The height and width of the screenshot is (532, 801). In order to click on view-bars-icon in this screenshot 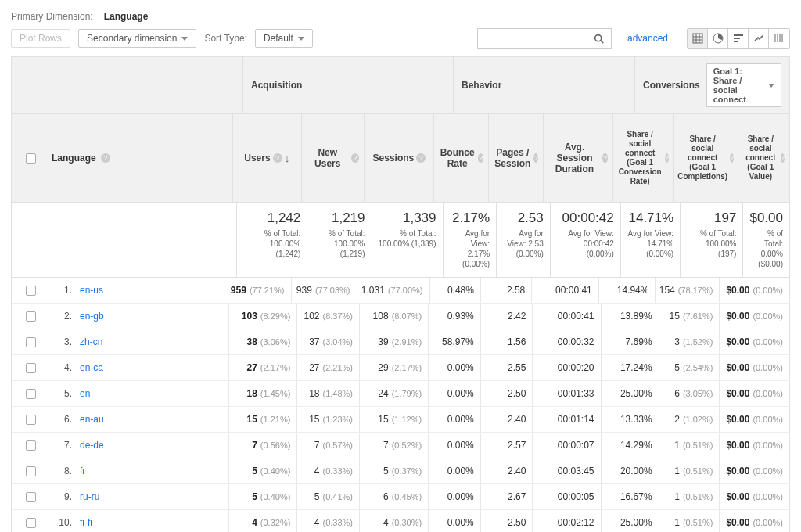, I will do `click(738, 38)`.